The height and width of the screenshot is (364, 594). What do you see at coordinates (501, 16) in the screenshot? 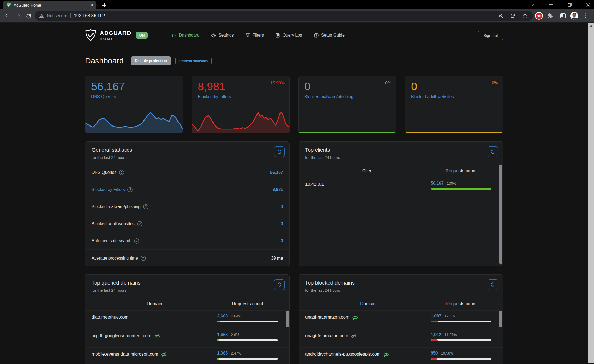
I see `zoom-icon` at bounding box center [501, 16].